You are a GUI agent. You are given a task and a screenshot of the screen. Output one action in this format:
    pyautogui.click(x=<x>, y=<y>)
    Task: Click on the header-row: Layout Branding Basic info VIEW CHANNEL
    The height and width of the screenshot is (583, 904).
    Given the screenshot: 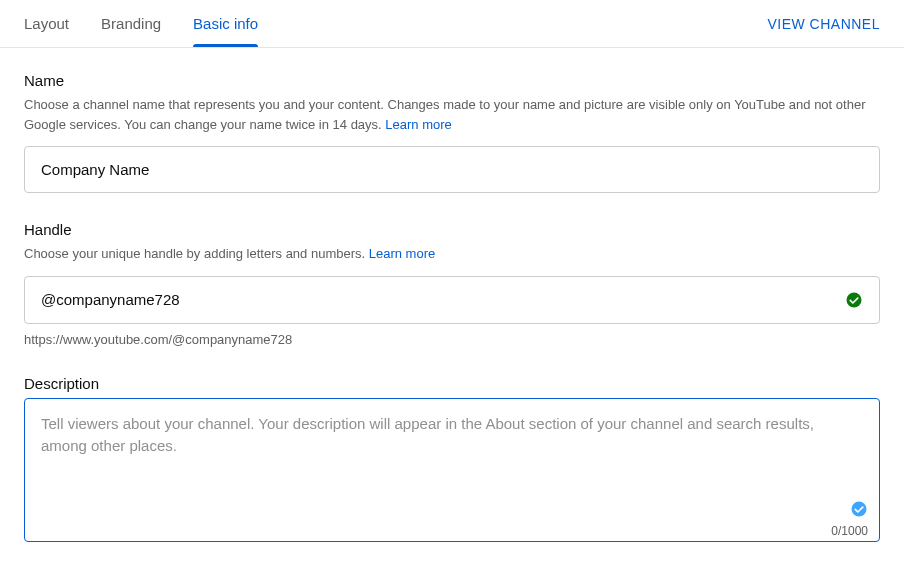 What is the action you would take?
    pyautogui.click(x=452, y=24)
    